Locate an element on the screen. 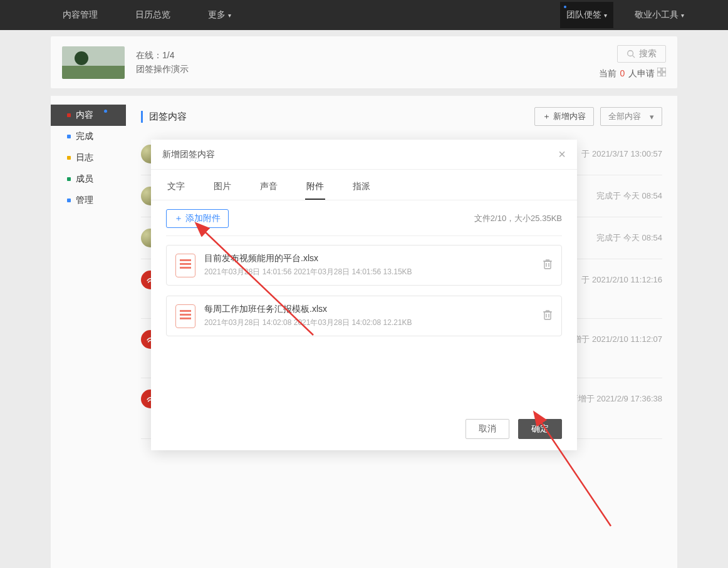  close-icon: × is located at coordinates (562, 154).